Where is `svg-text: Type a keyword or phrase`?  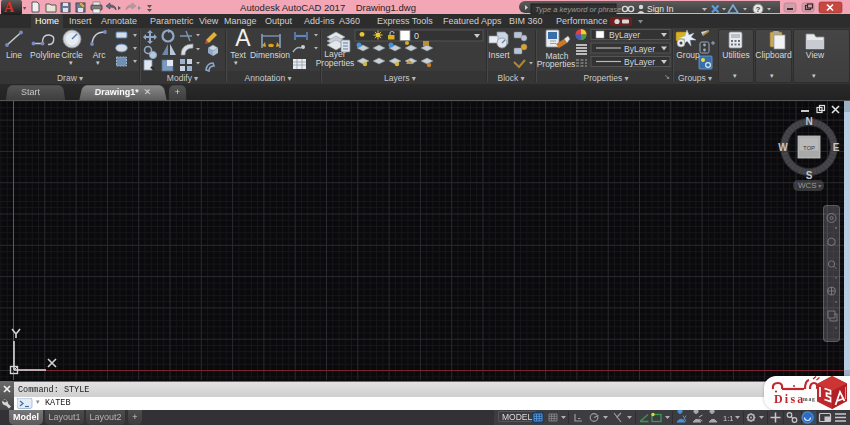
svg-text: Type a keyword or phrase is located at coordinates (578, 10).